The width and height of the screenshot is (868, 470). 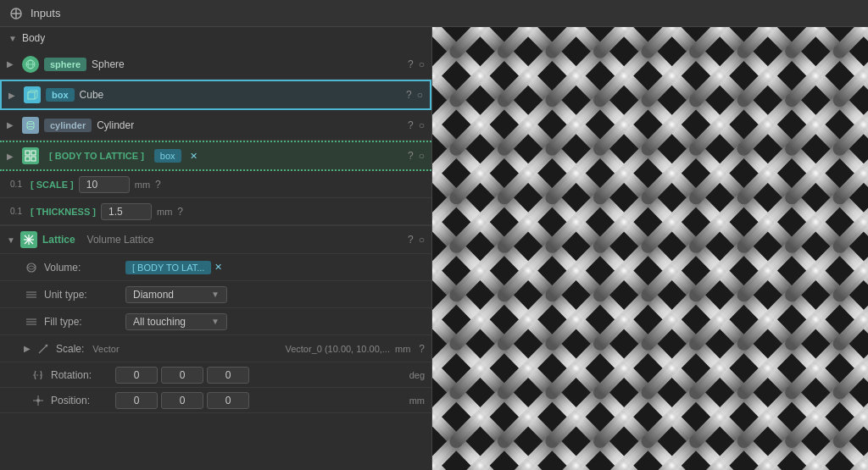 What do you see at coordinates (60, 95) in the screenshot?
I see `box-label: box` at bounding box center [60, 95].